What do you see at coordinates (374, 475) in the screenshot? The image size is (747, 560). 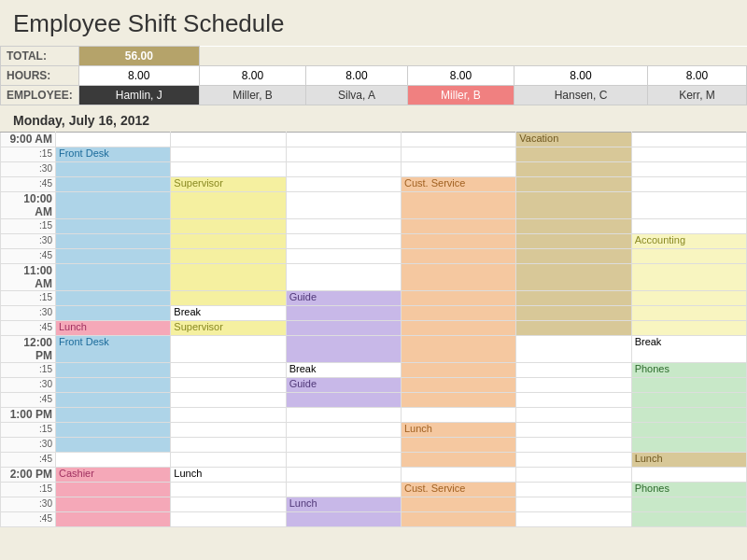 I see `table-row: 2:00 PM Cashier Lunch` at bounding box center [374, 475].